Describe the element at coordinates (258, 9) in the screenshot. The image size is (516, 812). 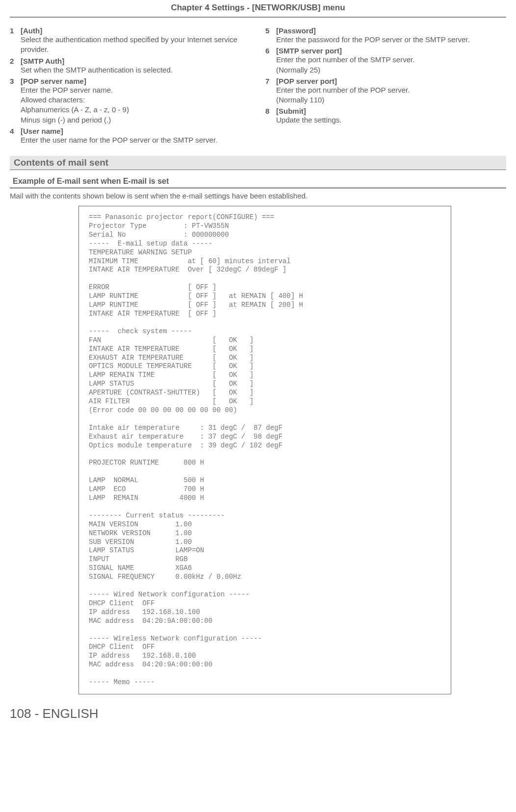
I see `chapter-title: Chapter 4 Settings - [NETWORK/USB] menu` at that location.